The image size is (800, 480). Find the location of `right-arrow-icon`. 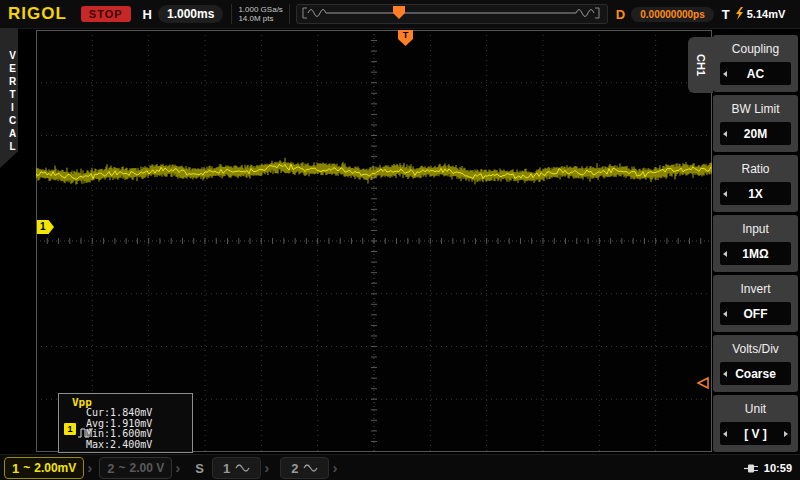

right-arrow-icon is located at coordinates (786, 434).